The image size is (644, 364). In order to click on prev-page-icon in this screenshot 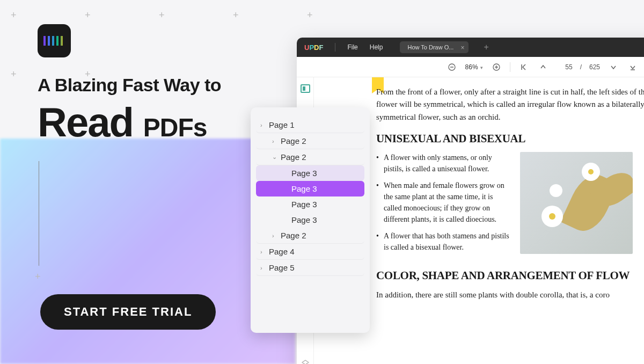, I will do `click(543, 67)`.